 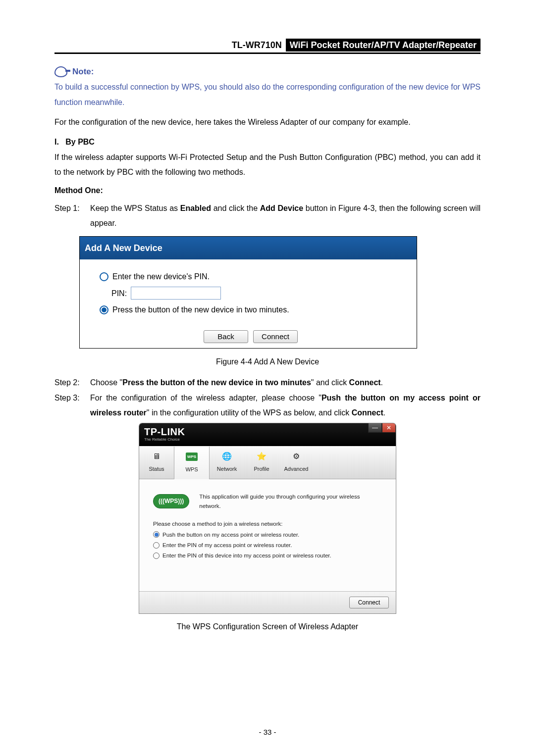 I want to click on wps-opt1-label: Push the button on my access point or wi…, so click(x=231, y=535).